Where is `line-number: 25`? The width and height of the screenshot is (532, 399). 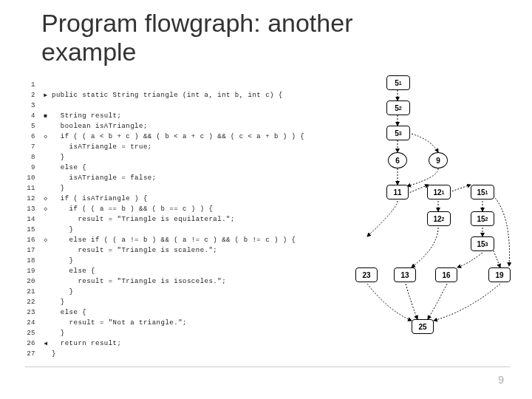
line-number: 25 is located at coordinates (33, 333).